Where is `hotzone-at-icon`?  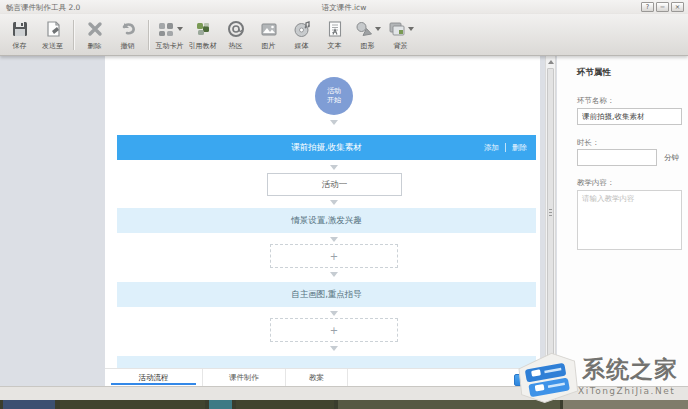 hotzone-at-icon is located at coordinates (236, 29).